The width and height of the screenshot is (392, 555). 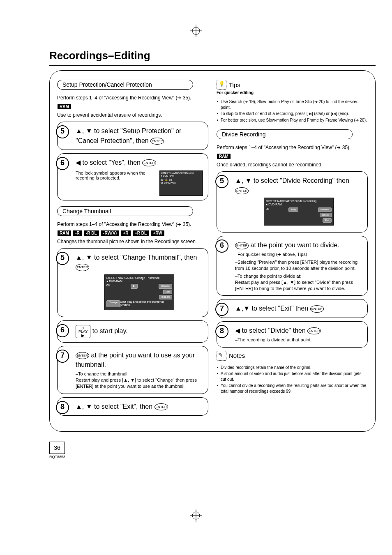 I want to click on tips-subhead: For quicker editing, so click(x=292, y=93).